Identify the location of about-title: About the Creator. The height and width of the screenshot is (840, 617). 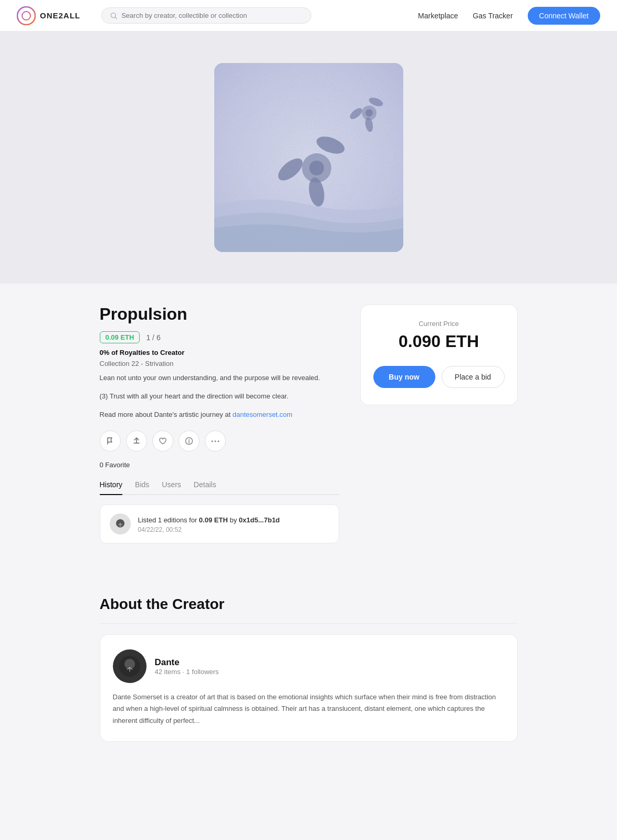
(309, 604).